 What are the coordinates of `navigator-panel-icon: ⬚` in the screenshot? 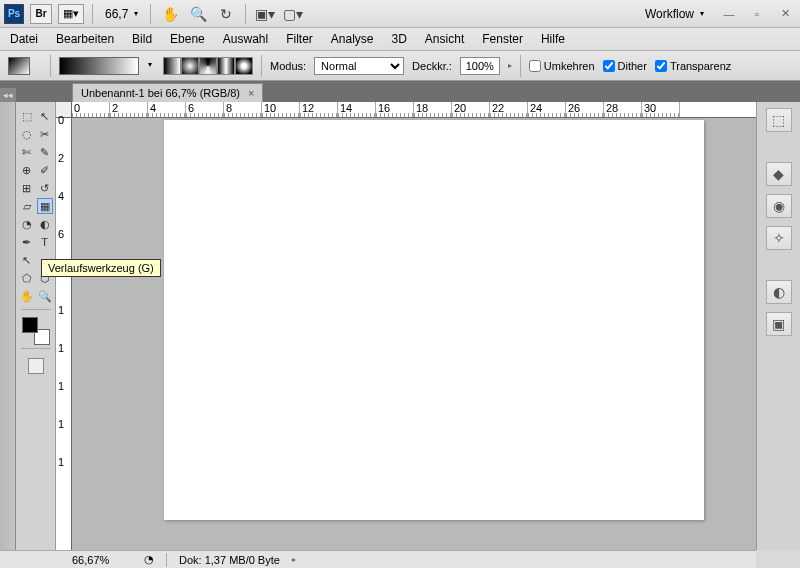 It's located at (779, 120).